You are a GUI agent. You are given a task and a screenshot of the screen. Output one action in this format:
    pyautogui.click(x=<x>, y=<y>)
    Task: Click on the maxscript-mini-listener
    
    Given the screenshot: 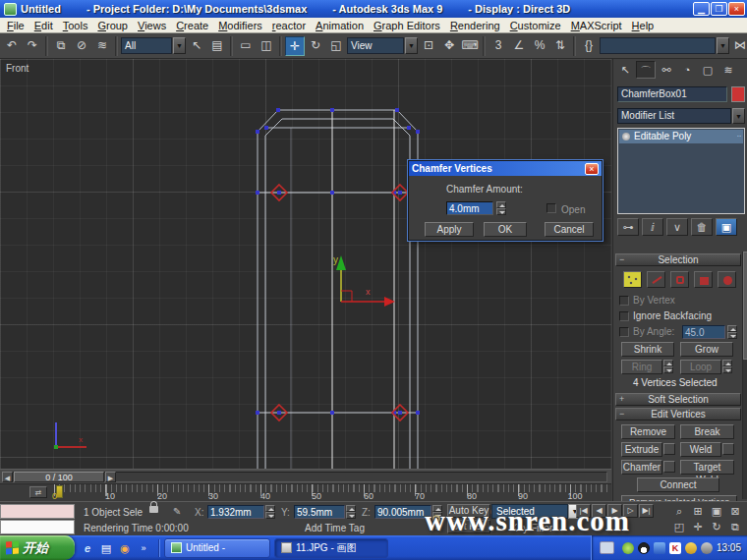 What is the action you would take?
    pyautogui.click(x=37, y=527)
    